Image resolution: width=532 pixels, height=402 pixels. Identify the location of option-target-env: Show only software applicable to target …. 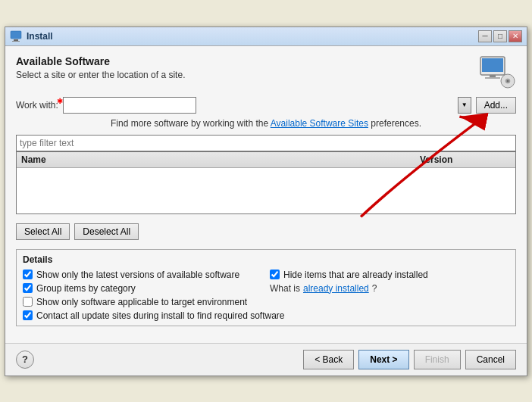
(266, 302).